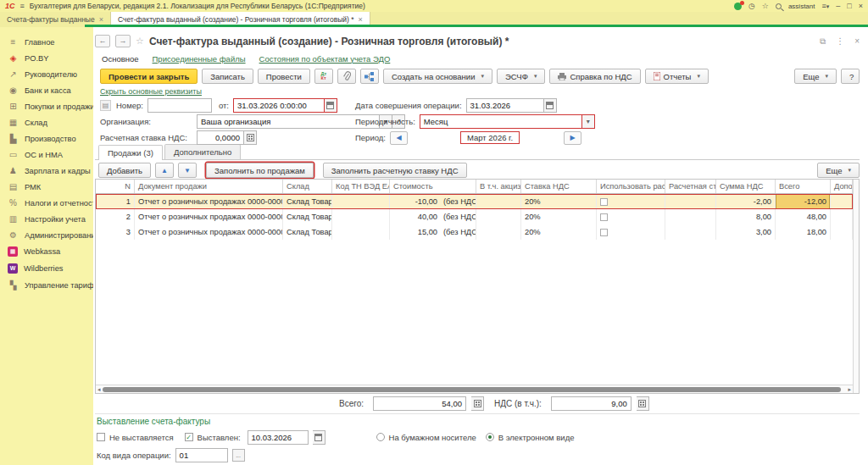 This screenshot has width=868, height=465. Describe the element at coordinates (849, 390) in the screenshot. I see `scroll-right-icon: ▸` at that location.